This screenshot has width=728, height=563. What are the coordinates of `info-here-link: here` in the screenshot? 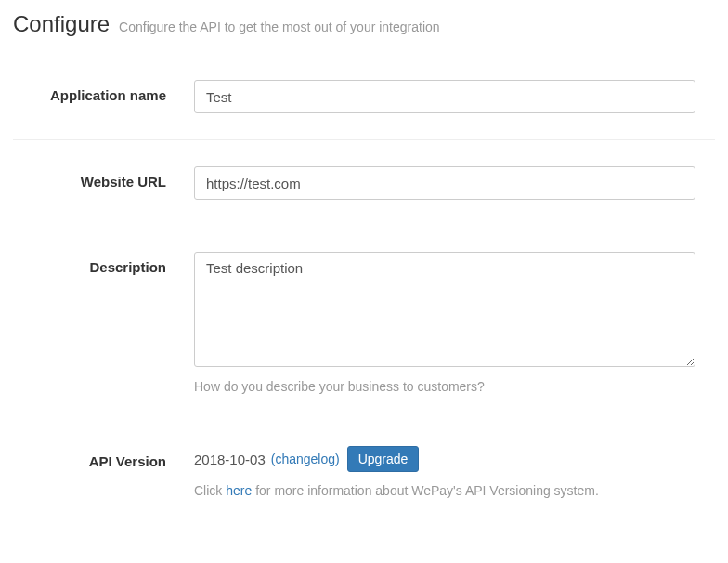 It's located at (239, 491).